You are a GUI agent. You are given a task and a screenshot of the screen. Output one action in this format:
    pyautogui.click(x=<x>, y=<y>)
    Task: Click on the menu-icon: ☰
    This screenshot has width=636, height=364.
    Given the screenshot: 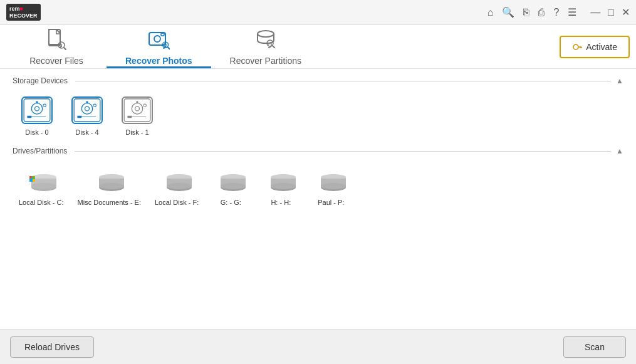 What is the action you would take?
    pyautogui.click(x=572, y=13)
    